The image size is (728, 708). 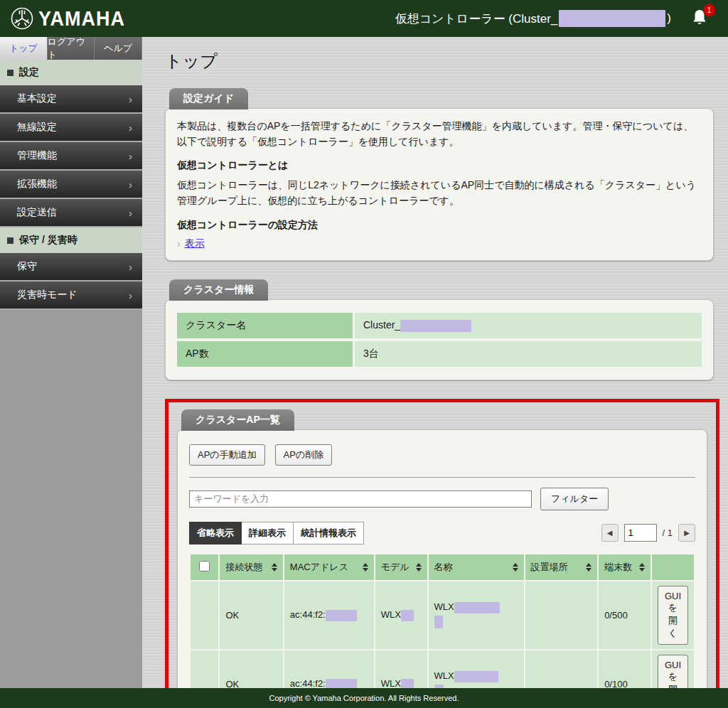 I want to click on sidebar-item-label: 基本設定, so click(x=37, y=99).